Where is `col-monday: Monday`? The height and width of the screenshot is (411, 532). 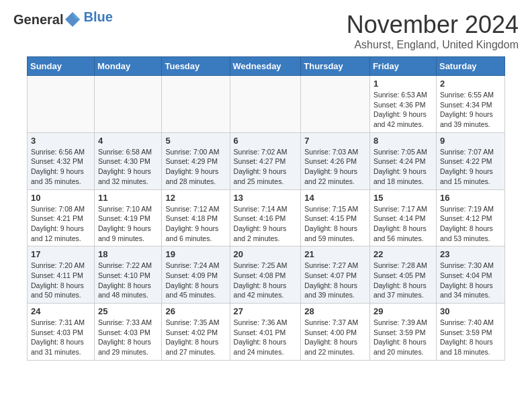 col-monday: Monday is located at coordinates (128, 66).